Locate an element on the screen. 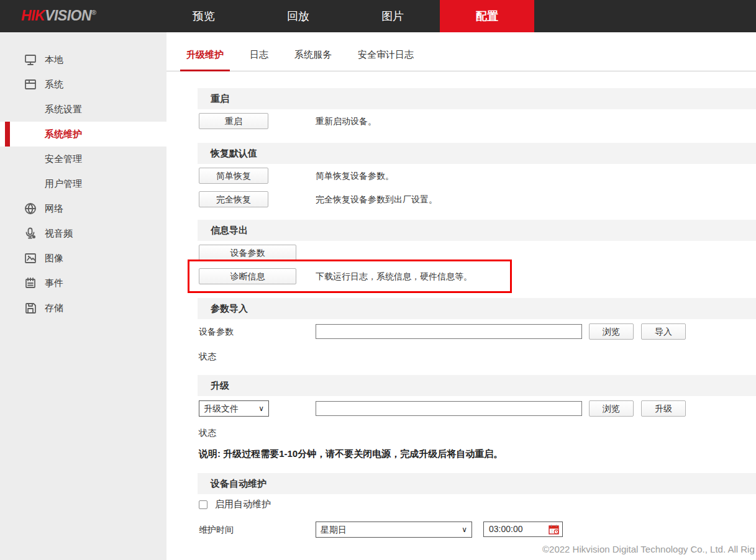 Image resolution: width=756 pixels, height=560 pixels. upgrade-file-path-input is located at coordinates (449, 409).